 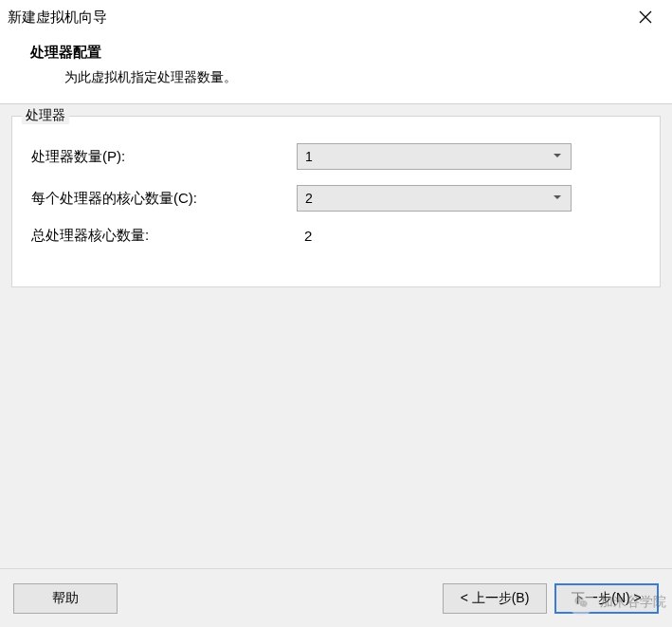 What do you see at coordinates (336, 68) in the screenshot?
I see `wizard-header: 处理器配置 为此虚拟机指定处理器数量。` at bounding box center [336, 68].